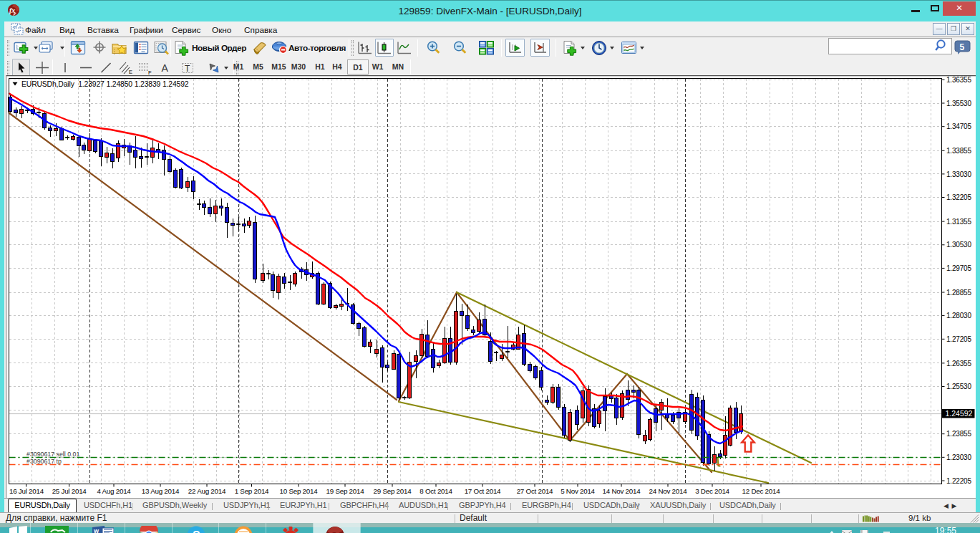 Image resolution: width=980 pixels, height=533 pixels. Describe the element at coordinates (959, 364) in the screenshot. I see `svg-text: 1.26355` at that location.